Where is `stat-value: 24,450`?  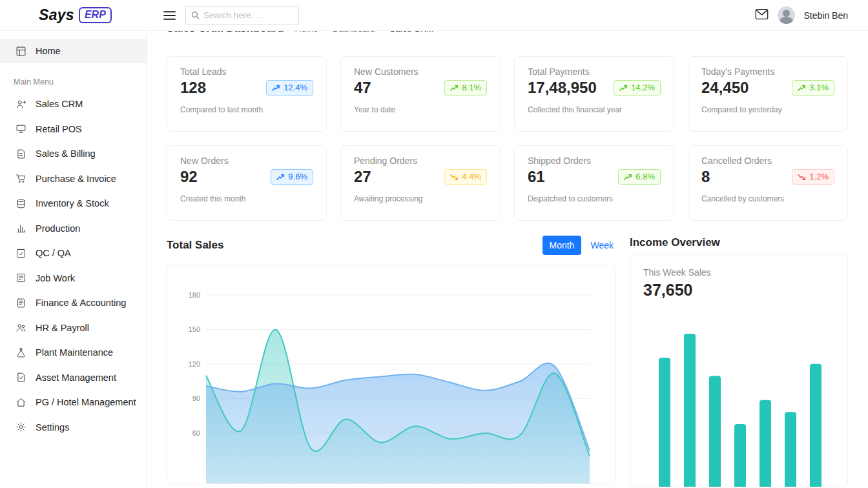
stat-value: 24,450 is located at coordinates (725, 88).